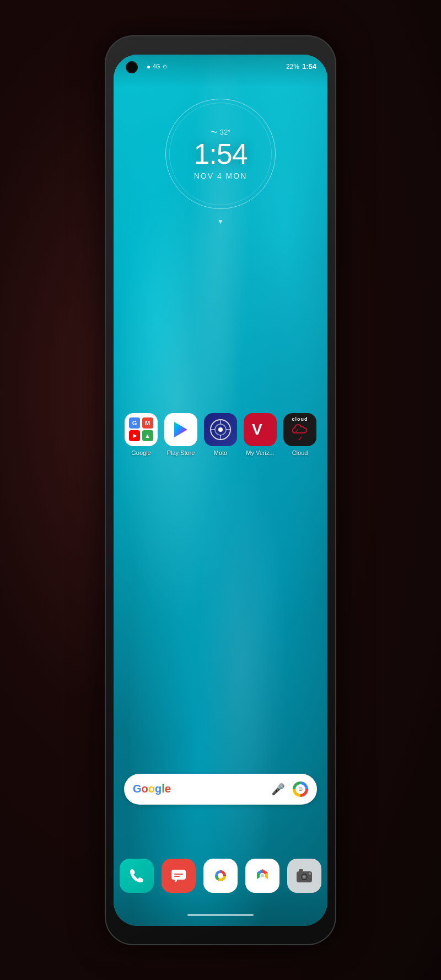  I want to click on cloud-icon: cloud ✓ ✓, so click(300, 430).